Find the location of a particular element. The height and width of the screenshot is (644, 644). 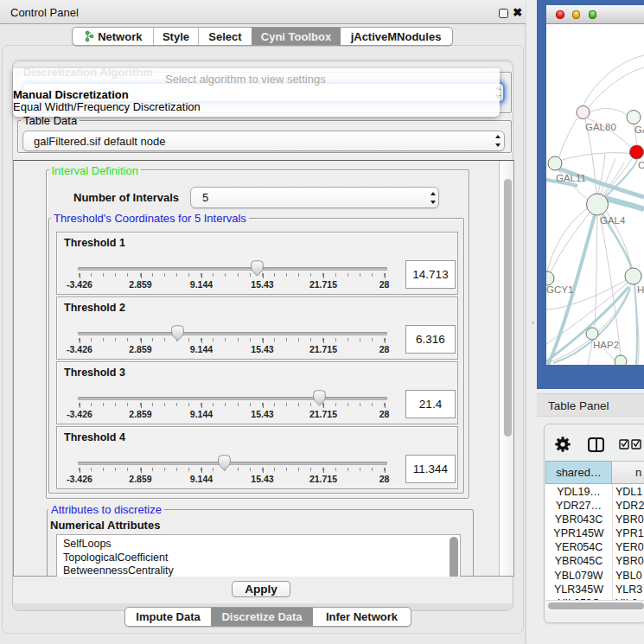

svg-text: GA is located at coordinates (640, 130).